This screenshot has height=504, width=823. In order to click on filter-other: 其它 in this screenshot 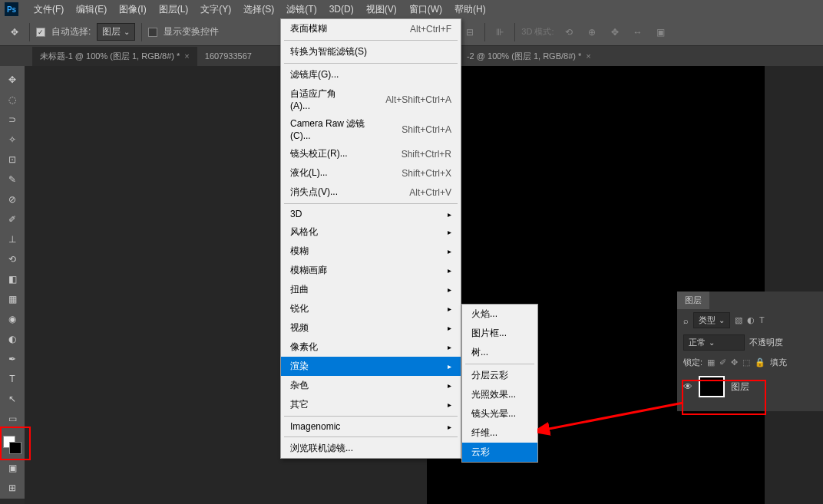, I will do `click(371, 405)`.